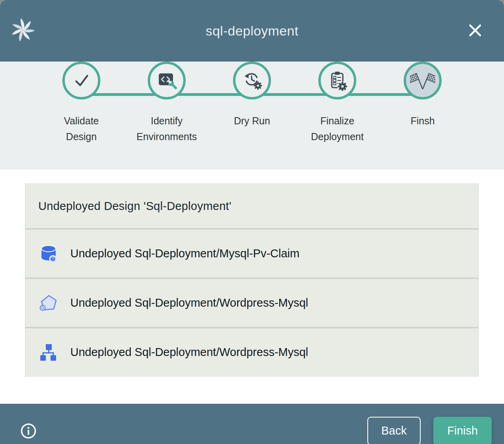 The width and height of the screenshot is (504, 444). I want to click on back-button: Back, so click(394, 430).